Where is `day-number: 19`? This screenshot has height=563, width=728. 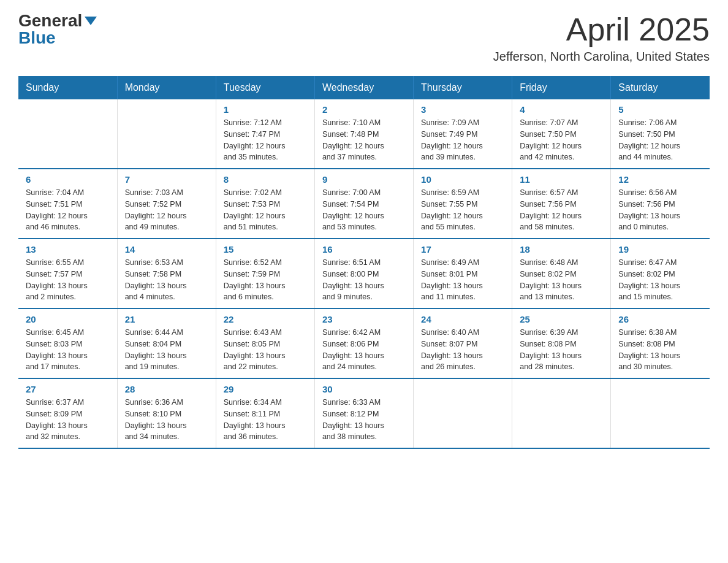 day-number: 19 is located at coordinates (661, 249).